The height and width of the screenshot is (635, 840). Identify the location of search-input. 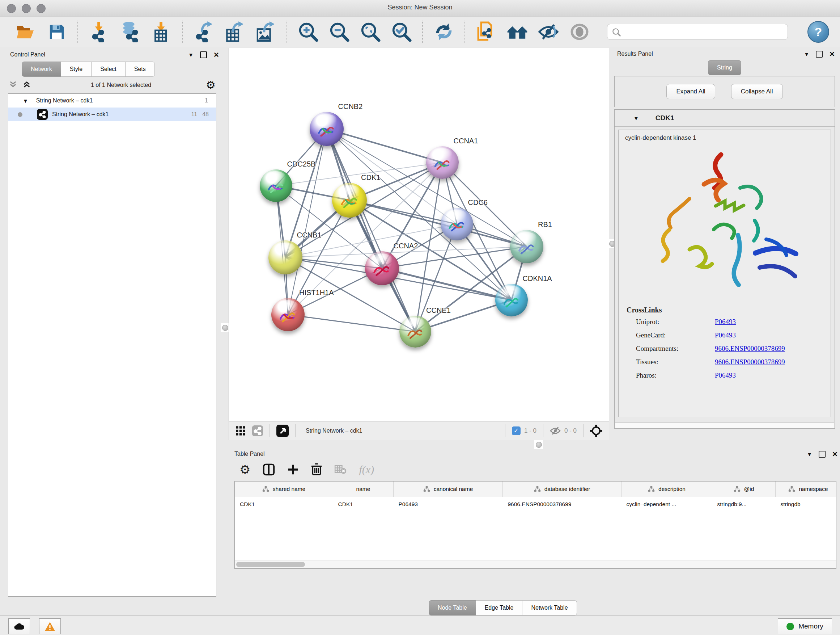
(698, 32).